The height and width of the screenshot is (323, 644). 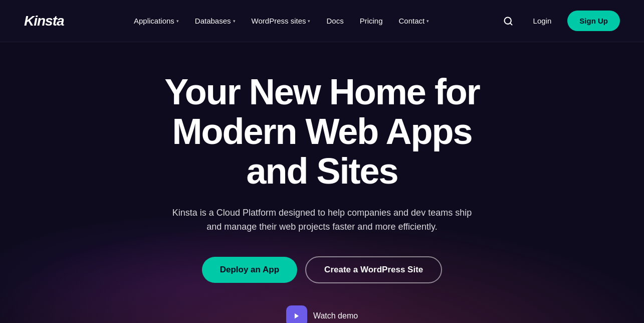 I want to click on watch-demo-link: Watch demo, so click(x=322, y=314).